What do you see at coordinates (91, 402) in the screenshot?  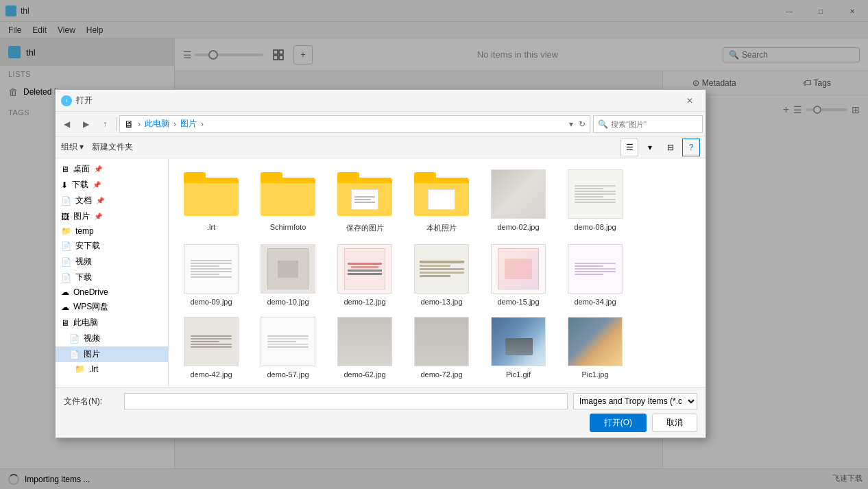 I see `filename-label: 文件名(N):` at bounding box center [91, 402].